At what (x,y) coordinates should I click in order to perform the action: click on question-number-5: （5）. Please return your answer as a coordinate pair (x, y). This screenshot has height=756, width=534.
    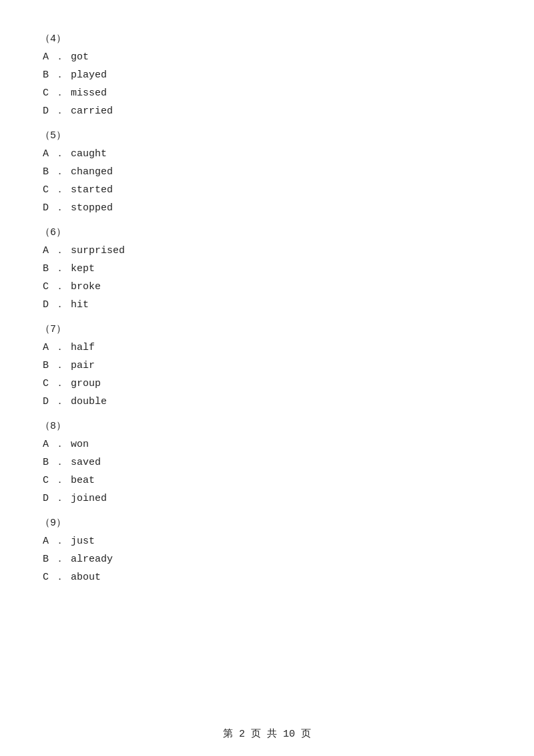
    Looking at the image, I should click on (267, 135).